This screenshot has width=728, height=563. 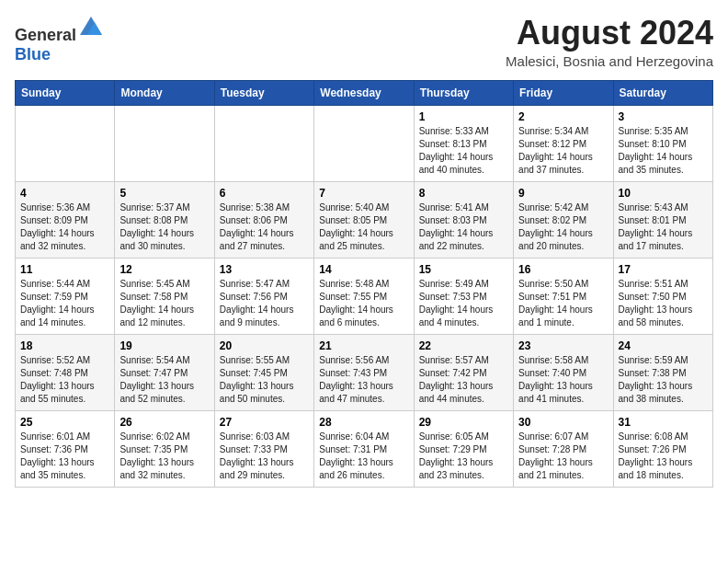 What do you see at coordinates (264, 449) in the screenshot?
I see `calendar-cell: 27Sunrise: 6:03 AMSunset: 7:33 PMDayligh…` at bounding box center [264, 449].